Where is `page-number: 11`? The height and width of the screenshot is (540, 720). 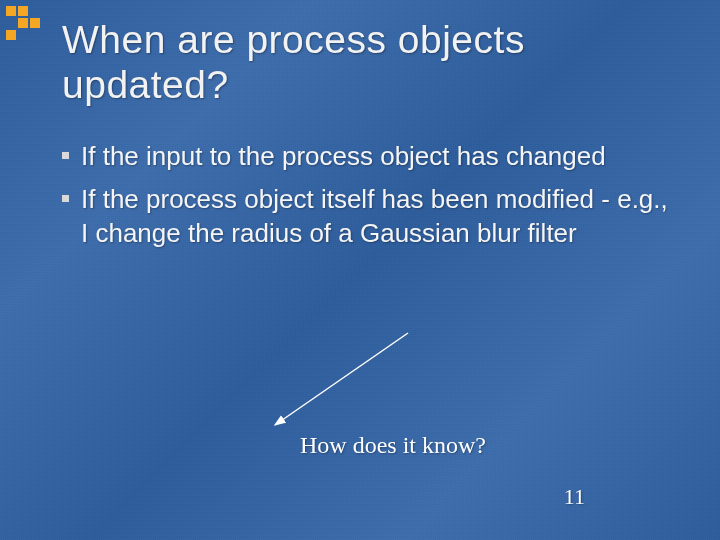
page-number: 11 is located at coordinates (574, 497).